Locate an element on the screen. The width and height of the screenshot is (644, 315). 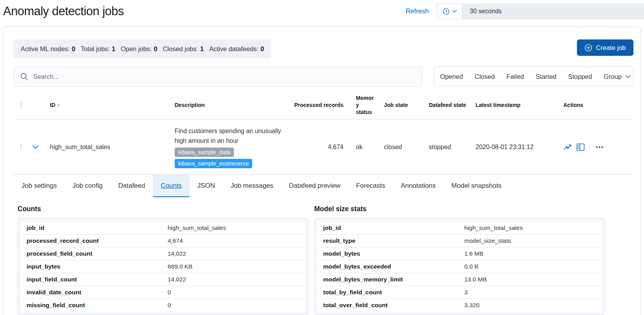
counts-panel: job_idhigh_sum_total_sales processed_rec… is located at coordinates (163, 267).